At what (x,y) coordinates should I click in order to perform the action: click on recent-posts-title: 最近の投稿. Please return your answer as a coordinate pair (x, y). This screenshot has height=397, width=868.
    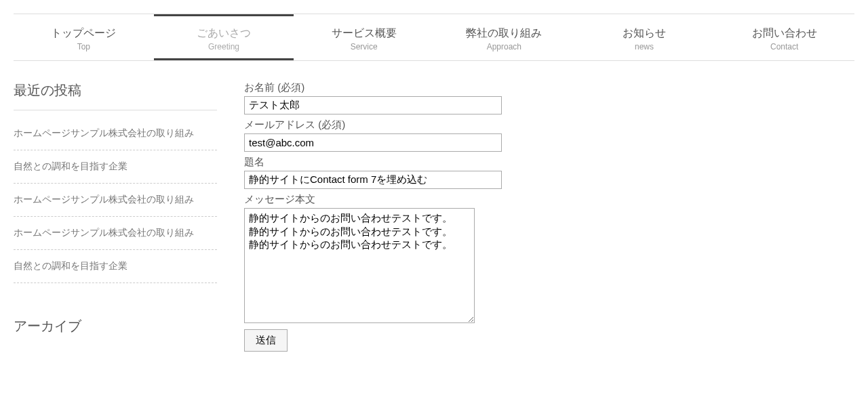
    Looking at the image, I should click on (115, 96).